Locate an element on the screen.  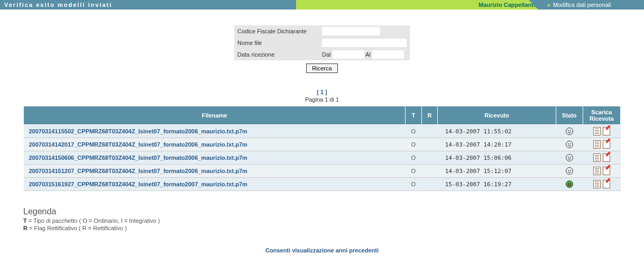
filename-link: 20070314142017_CPPMRZ68T03Z404Z_Isinet07… is located at coordinates (215, 145).